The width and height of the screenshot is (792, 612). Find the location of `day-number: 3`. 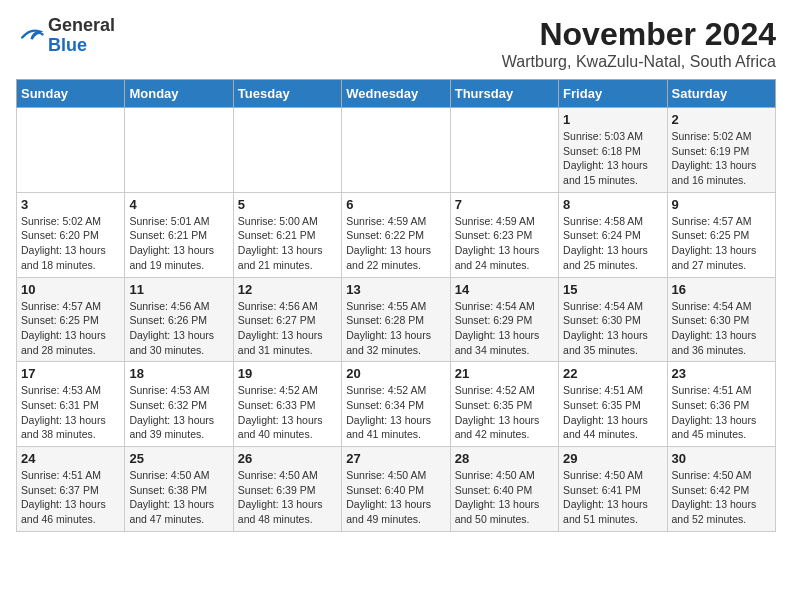

day-number: 3 is located at coordinates (70, 204).